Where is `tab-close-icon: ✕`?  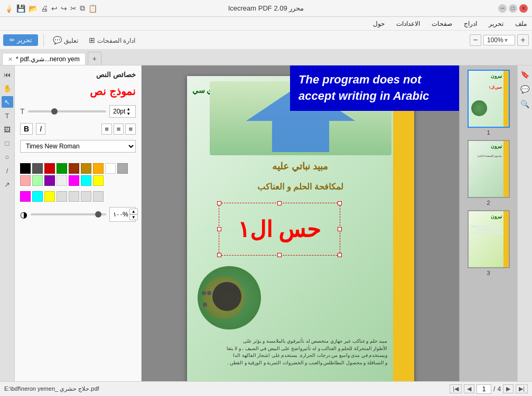
tab-close-icon: ✕ is located at coordinates (11, 59).